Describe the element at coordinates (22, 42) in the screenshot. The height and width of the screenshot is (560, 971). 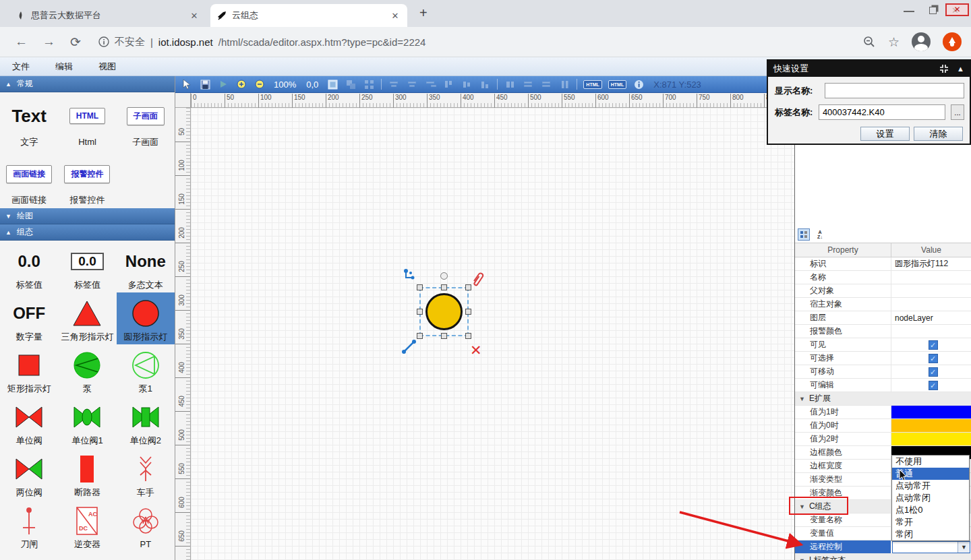
I see `back-icon: ←` at that location.